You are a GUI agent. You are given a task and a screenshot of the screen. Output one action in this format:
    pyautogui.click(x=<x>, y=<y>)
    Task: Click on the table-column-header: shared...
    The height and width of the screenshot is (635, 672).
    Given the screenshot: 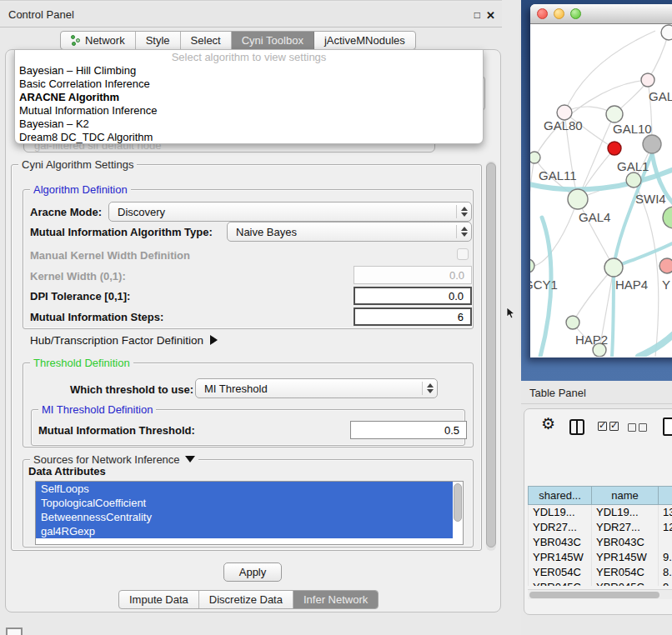 What is the action you would take?
    pyautogui.click(x=560, y=496)
    